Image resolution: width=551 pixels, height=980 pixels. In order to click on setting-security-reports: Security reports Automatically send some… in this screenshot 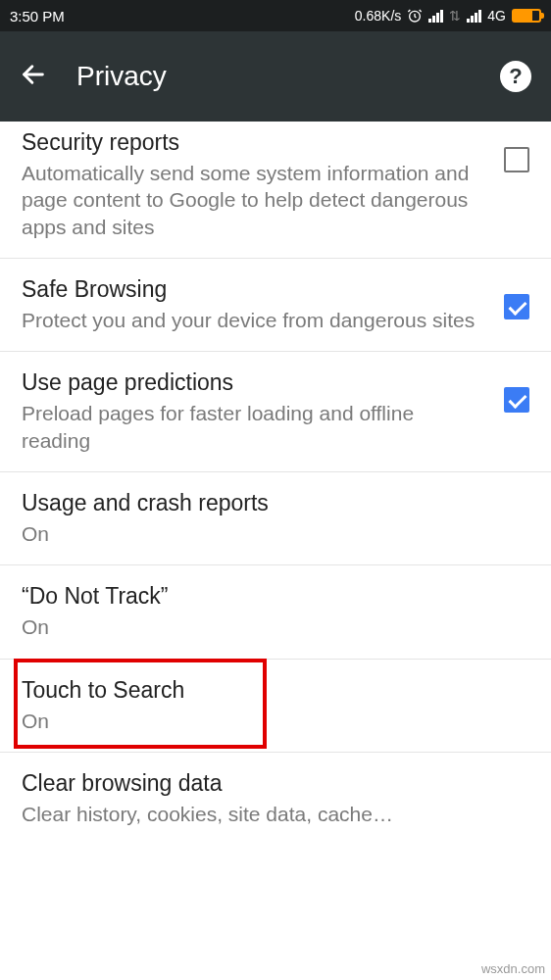, I will do `click(276, 190)`.